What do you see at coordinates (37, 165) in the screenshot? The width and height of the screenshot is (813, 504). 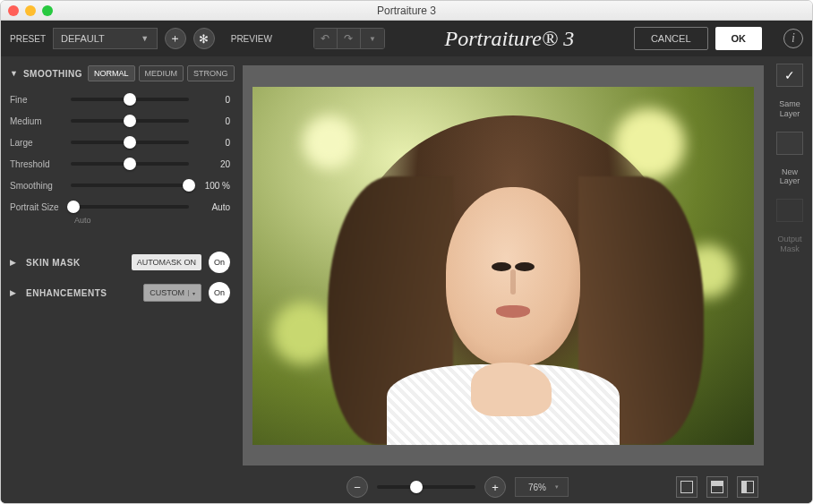 I see `threshold-label: Threshold` at bounding box center [37, 165].